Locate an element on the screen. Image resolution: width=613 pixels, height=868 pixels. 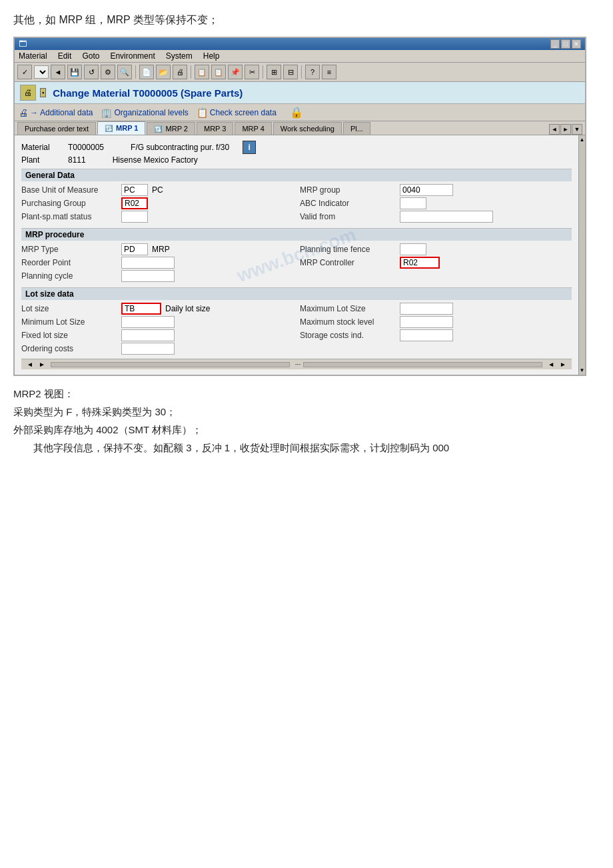
ordering-costs-input is located at coordinates (148, 349).